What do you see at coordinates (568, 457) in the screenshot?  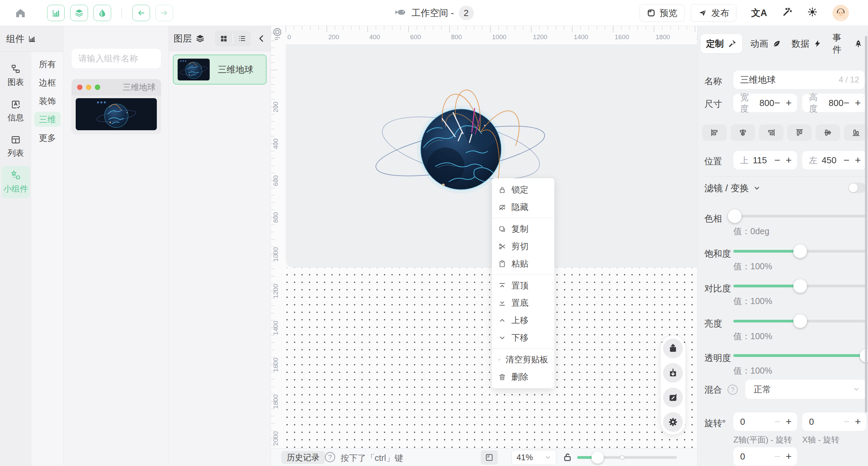 I see `zoom-unlock-icon` at bounding box center [568, 457].